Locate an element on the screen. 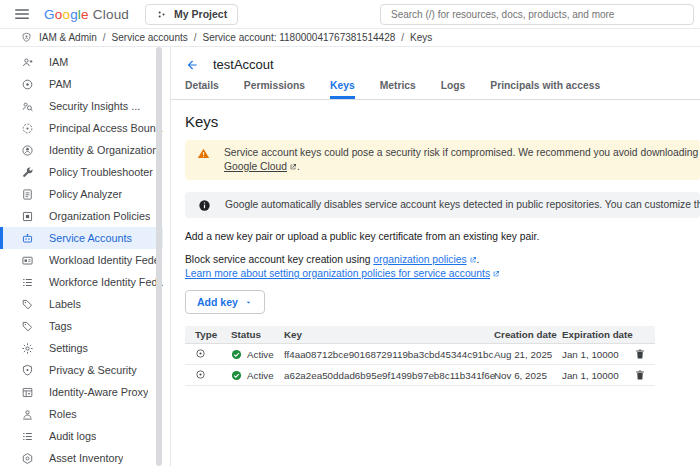 The height and width of the screenshot is (466, 700). warning-banner: Service account keys could pose a securi… is located at coordinates (442, 160).